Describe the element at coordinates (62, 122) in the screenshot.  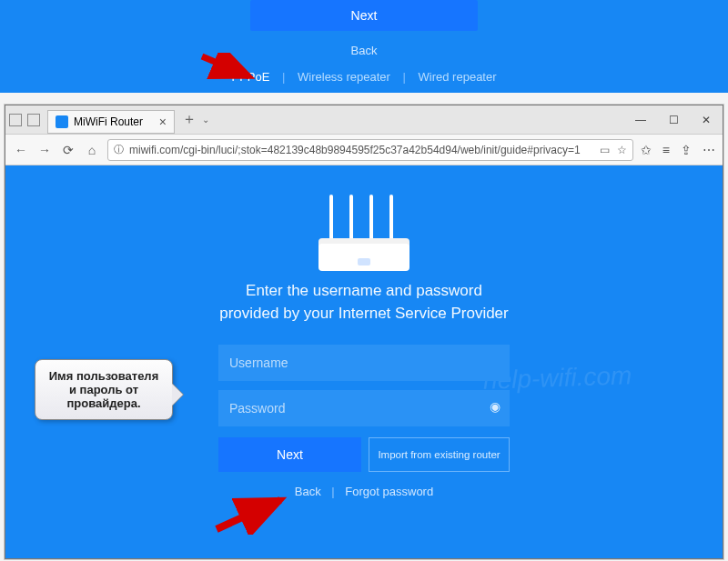
I see `favicon-icon` at that location.